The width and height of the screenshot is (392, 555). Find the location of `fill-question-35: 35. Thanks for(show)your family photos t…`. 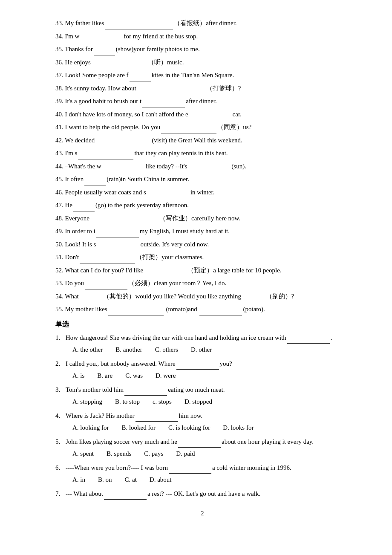

fill-question-35: 35. Thanks for(show)your family photos t… is located at coordinates (202, 49).